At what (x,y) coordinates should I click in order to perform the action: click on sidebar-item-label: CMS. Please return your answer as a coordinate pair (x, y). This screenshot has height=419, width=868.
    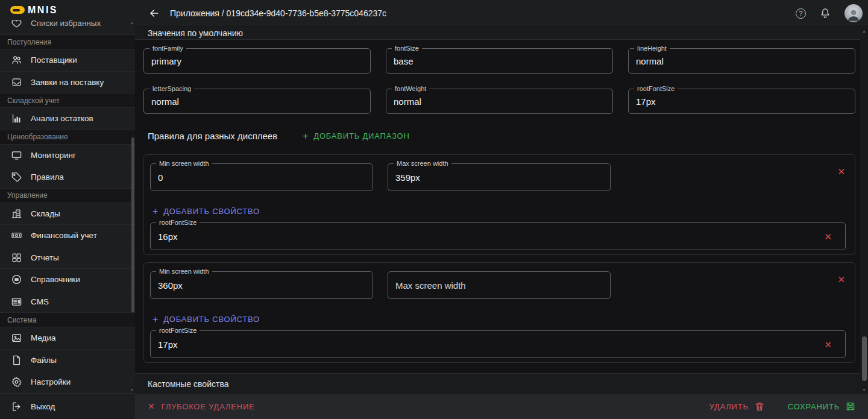
    Looking at the image, I should click on (40, 301).